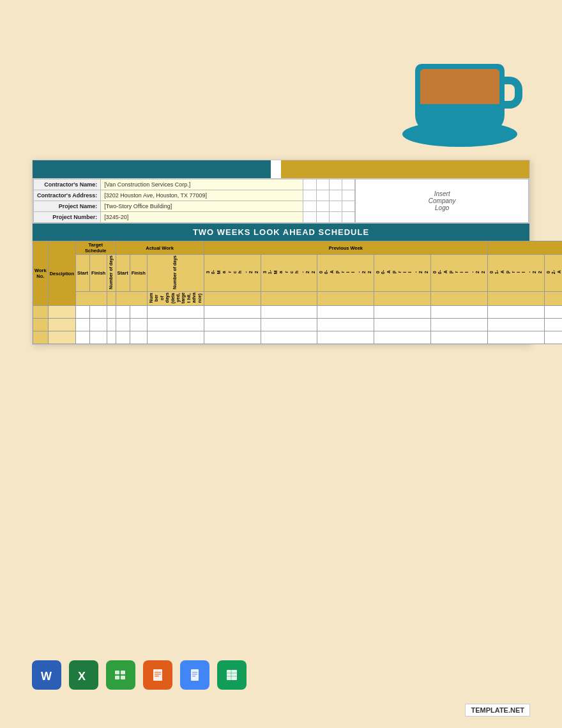 The width and height of the screenshot is (562, 728). What do you see at coordinates (349, 207) in the screenshot?
I see `spacer12` at bounding box center [349, 207].